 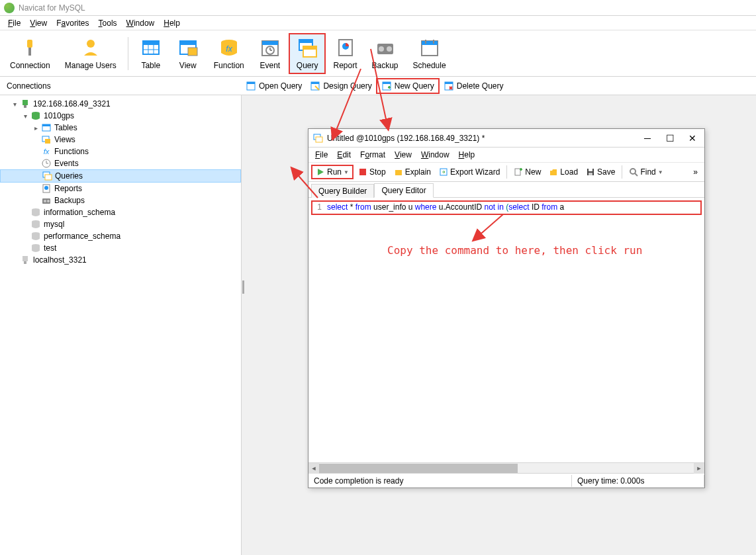 What do you see at coordinates (506, 190) in the screenshot?
I see `query-tabs: Query Builder Query Editor` at bounding box center [506, 190].